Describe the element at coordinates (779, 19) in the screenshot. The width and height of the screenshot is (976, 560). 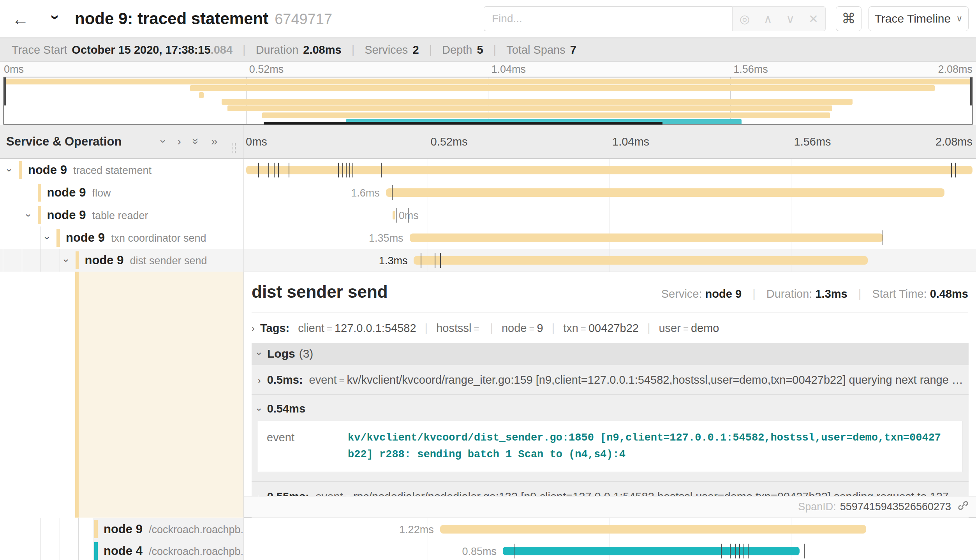
I see `find-controls: ◎ ∧ ∨ ✕` at that location.